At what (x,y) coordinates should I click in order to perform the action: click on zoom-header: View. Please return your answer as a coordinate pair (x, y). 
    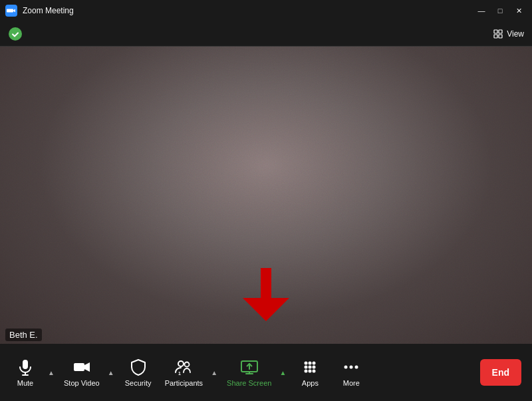
    Looking at the image, I should click on (266, 34).